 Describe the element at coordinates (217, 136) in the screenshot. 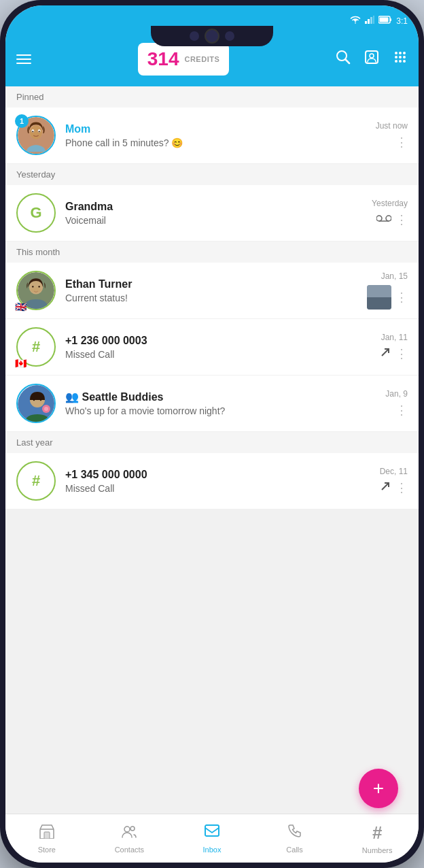

I see `conv-body-mom: Mom Phone call in 5 minutes? 😊` at that location.